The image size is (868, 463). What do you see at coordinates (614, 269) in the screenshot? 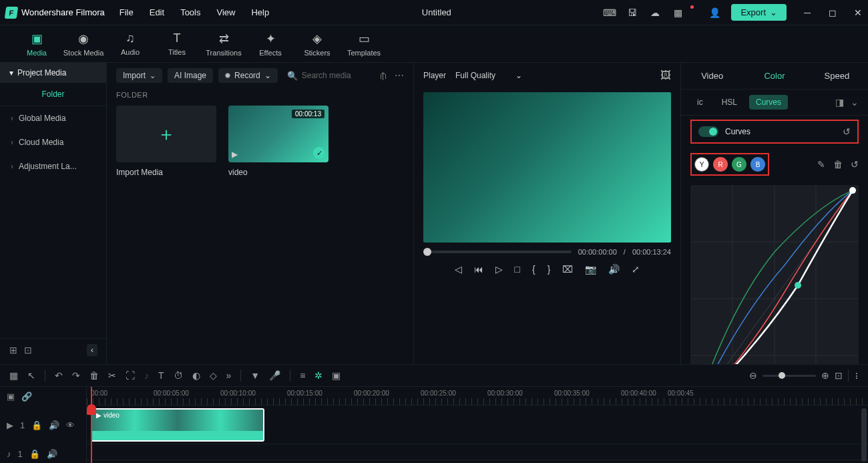
I see `volume-icon: 🔊` at bounding box center [614, 269].